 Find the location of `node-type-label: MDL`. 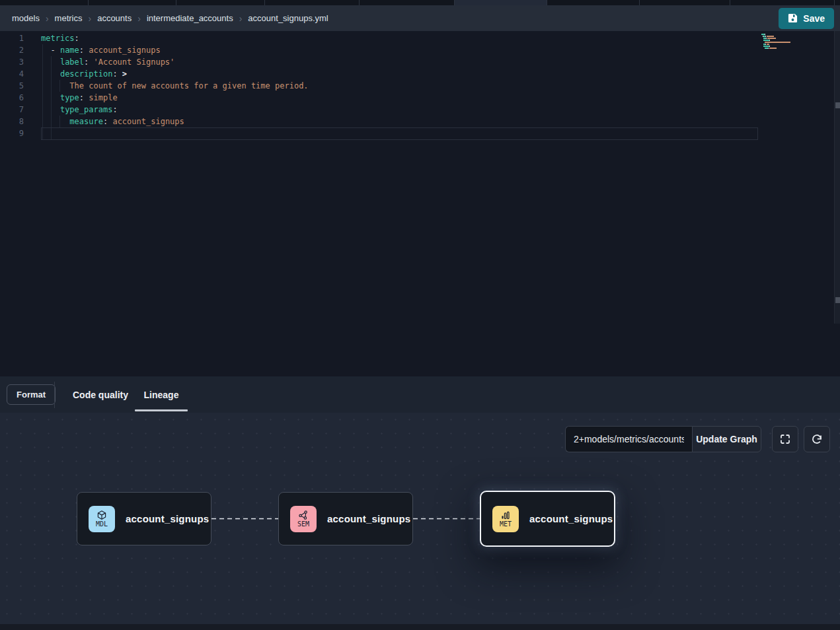

node-type-label: MDL is located at coordinates (102, 524).